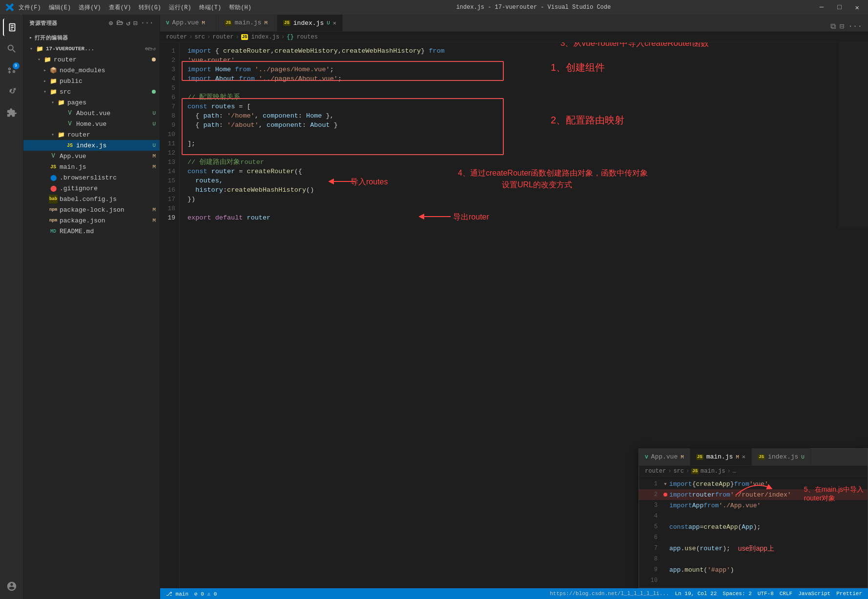  Describe the element at coordinates (70, 113) in the screenshot. I see `file-about-icon: V` at that location.